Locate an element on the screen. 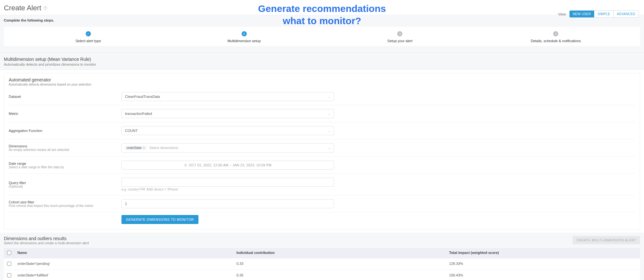 The height and width of the screenshot is (280, 644). step-4: 4 Details, schedule & notifications is located at coordinates (556, 37).